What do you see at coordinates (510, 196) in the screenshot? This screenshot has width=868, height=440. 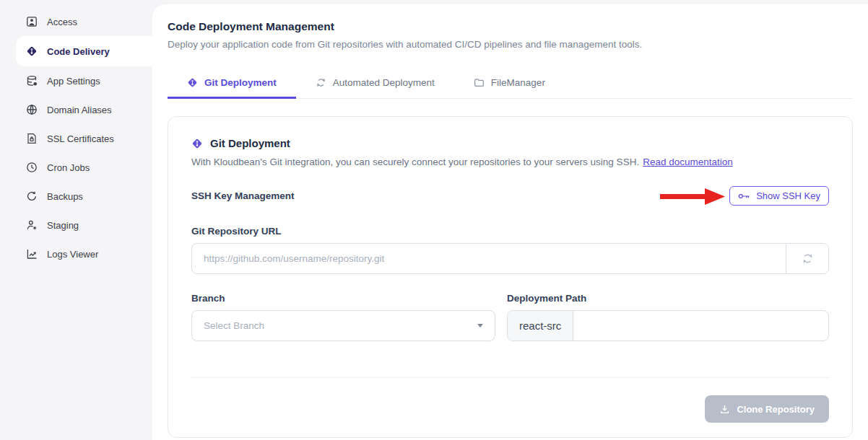 I see `ssh-key-row: SSH Key Management Show SSH Key` at bounding box center [510, 196].